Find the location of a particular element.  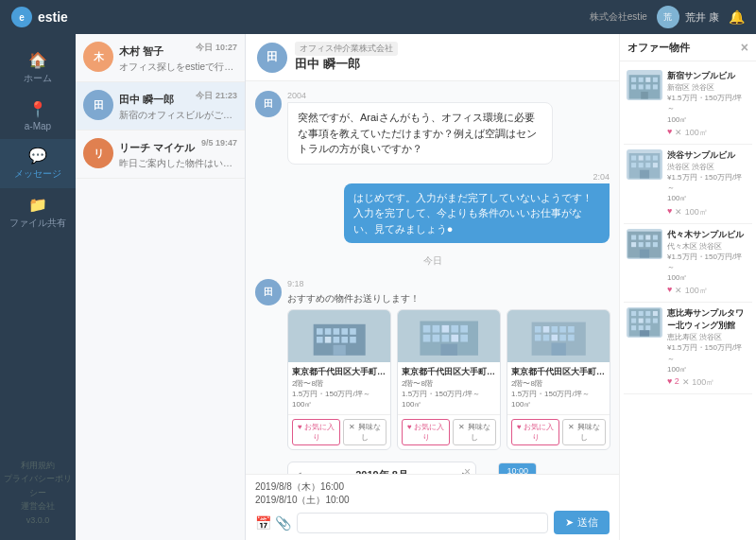

calendar-widget: × ◀ 2019年 8月 ▶ 日 月 火 水 is located at coordinates (382, 467).